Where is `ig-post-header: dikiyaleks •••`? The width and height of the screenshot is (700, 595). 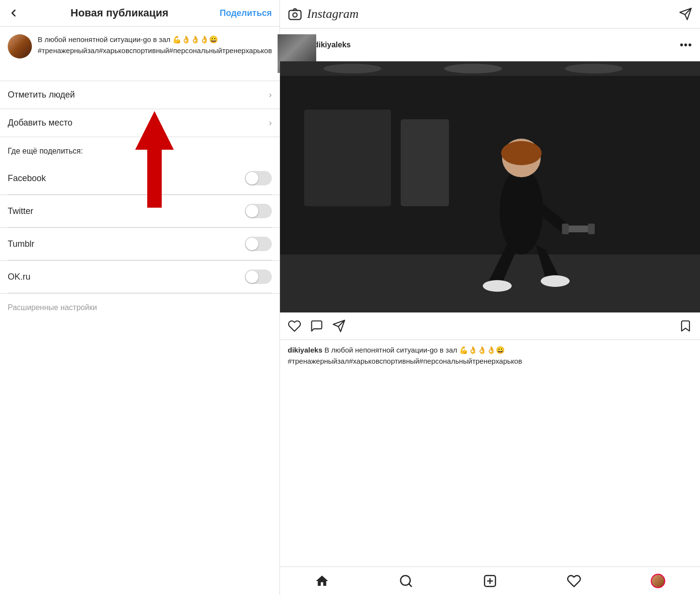 ig-post-header: dikiyaleks ••• is located at coordinates (490, 45).